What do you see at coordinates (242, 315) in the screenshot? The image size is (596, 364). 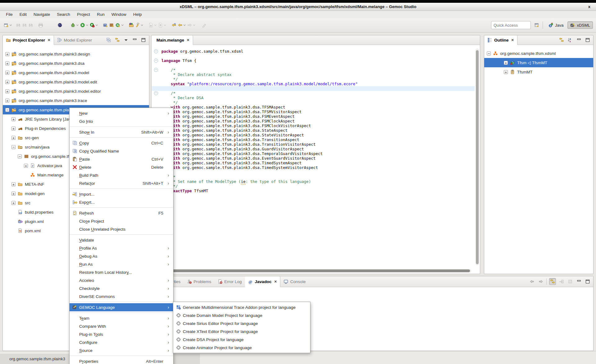 I see `gemoc-submenu-create-domain-model-project-for-language: Create Domain Model Project for language` at bounding box center [242, 315].